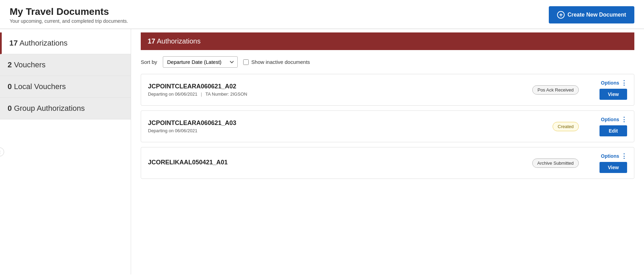 This screenshot has height=280, width=644. What do you see at coordinates (10, 86) in the screenshot?
I see `sidebar-item-local-vouchers-count: 0` at bounding box center [10, 86].